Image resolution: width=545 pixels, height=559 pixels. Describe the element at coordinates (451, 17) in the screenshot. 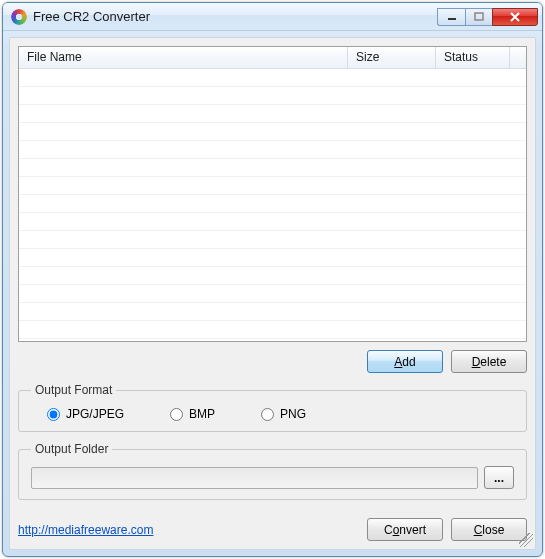

I see `minimize-button` at that location.